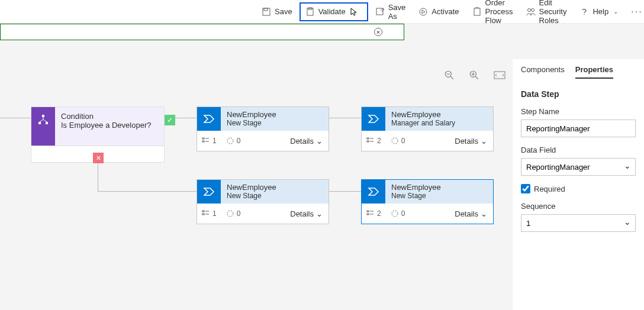 Image resolution: width=644 pixels, height=310 pixels. What do you see at coordinates (594, 70) in the screenshot?
I see `tab-properties: Properties` at bounding box center [594, 70].